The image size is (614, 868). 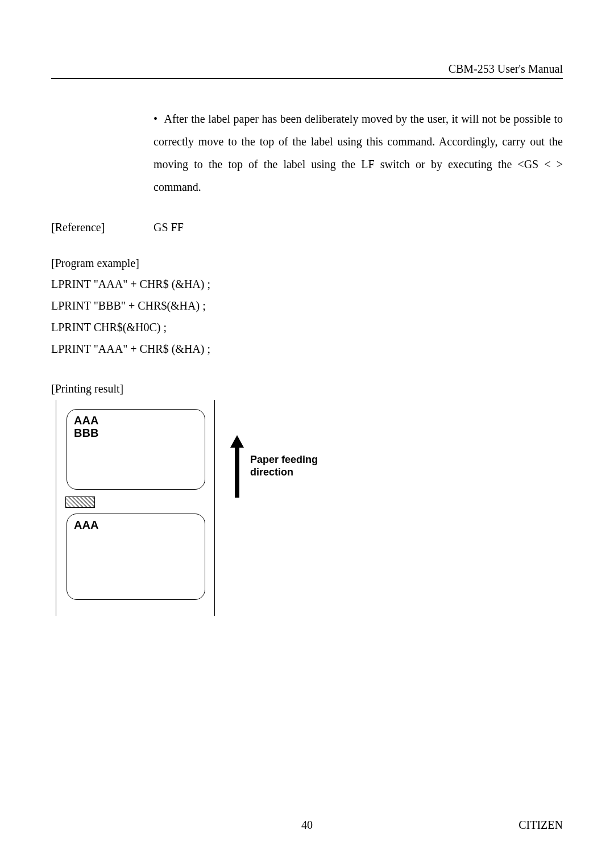 I want to click on header-title: CBM-253 User's Manual, so click(x=307, y=70).